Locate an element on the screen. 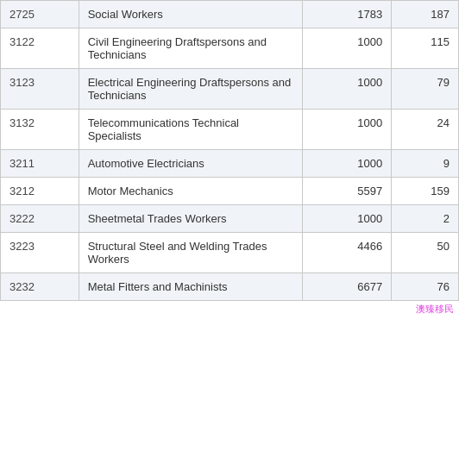 The image size is (459, 476). table-row: 3132Telecommunications Technical Special… is located at coordinates (230, 129).